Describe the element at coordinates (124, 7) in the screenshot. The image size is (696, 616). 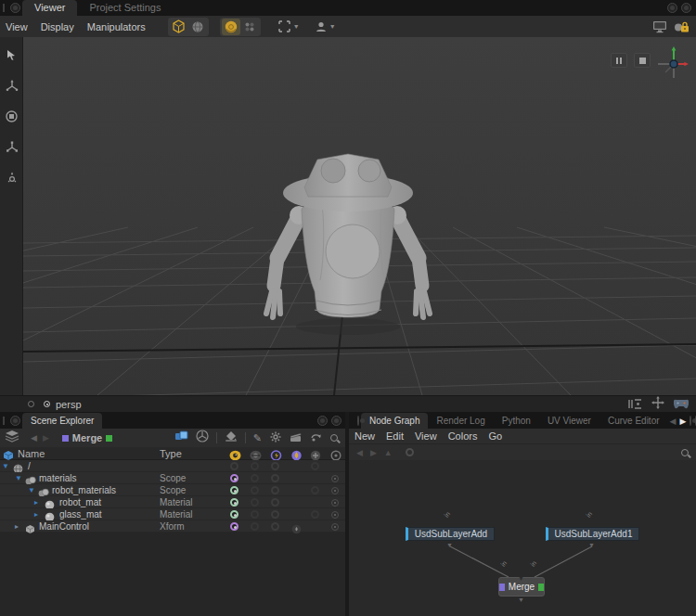
I see `tab-project-settings: Project Settings` at that location.